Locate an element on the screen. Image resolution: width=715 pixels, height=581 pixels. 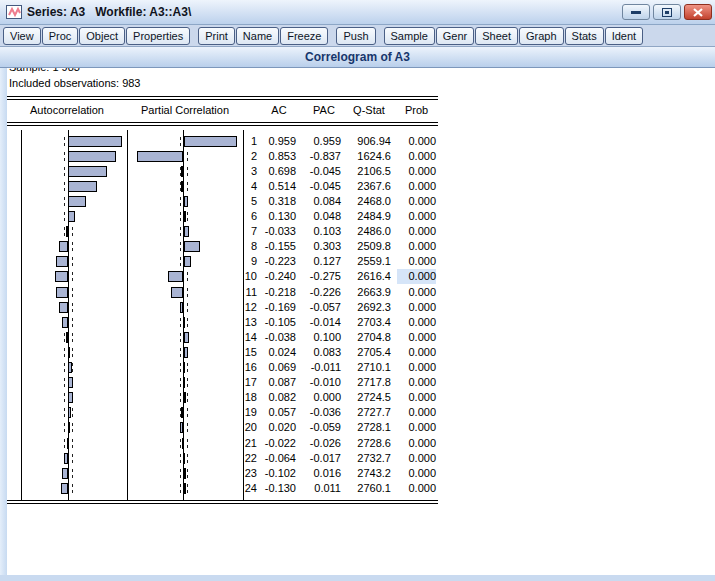
cell-lag: 19 is located at coordinates (246, 412).